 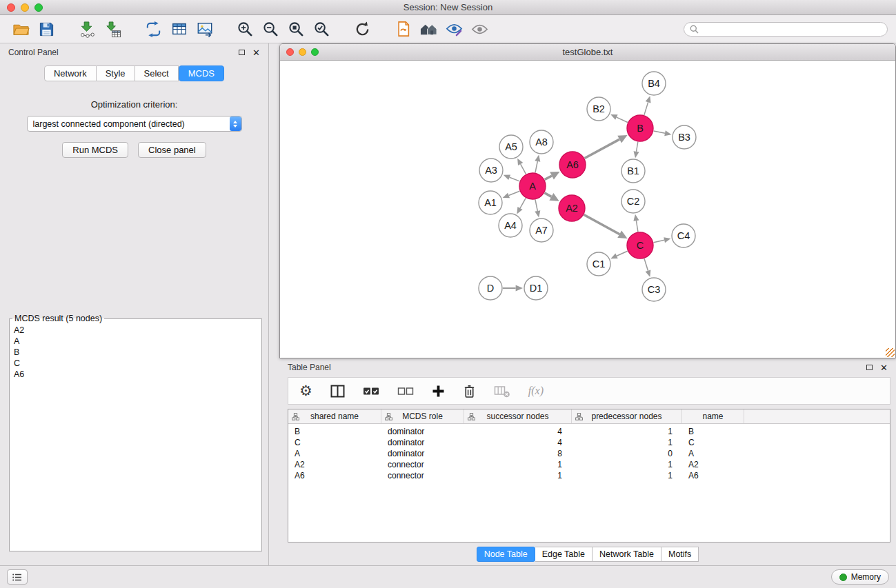 What do you see at coordinates (869, 367) in the screenshot?
I see `float-table-panel-icon` at bounding box center [869, 367].